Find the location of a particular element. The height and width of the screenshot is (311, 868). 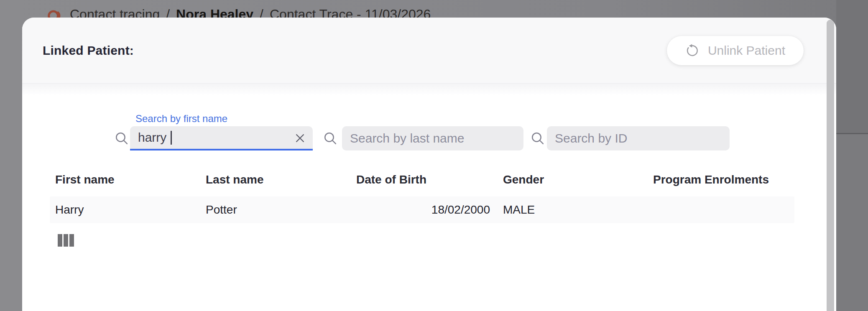

search-id-field is located at coordinates (638, 138).